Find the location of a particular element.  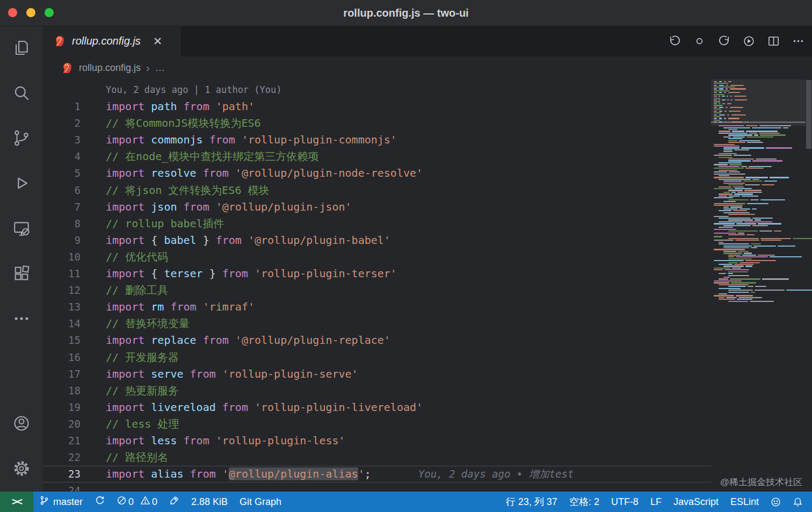

encoding-status-item: UTF-8 is located at coordinates (625, 502).